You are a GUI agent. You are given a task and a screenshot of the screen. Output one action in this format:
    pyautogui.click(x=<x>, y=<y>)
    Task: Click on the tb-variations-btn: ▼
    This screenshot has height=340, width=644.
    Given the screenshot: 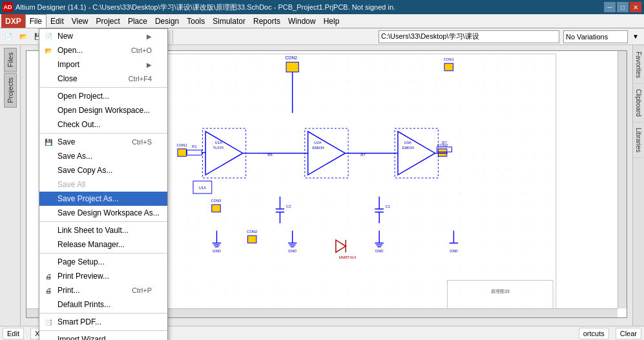 What is the action you would take?
    pyautogui.click(x=636, y=37)
    